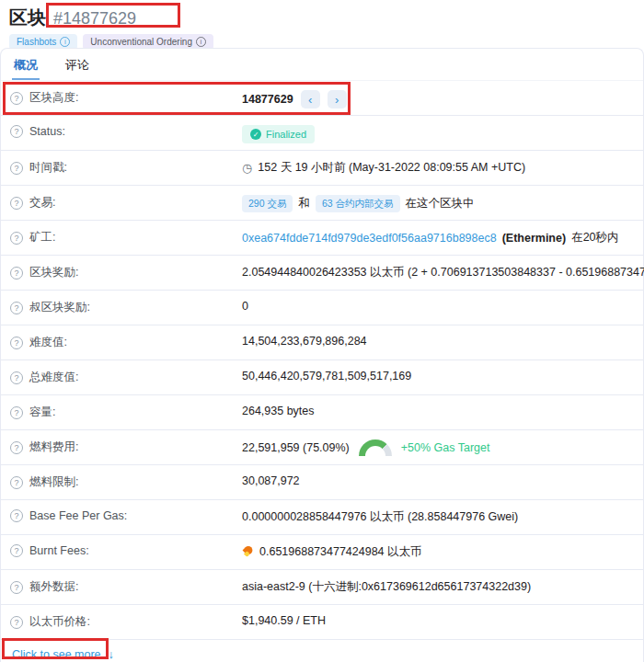 This screenshot has width=644, height=662. Describe the element at coordinates (322, 518) in the screenshot. I see `table-row-base-fee: ? Base Fee Per Gas: 0.000000028858447976…` at that location.